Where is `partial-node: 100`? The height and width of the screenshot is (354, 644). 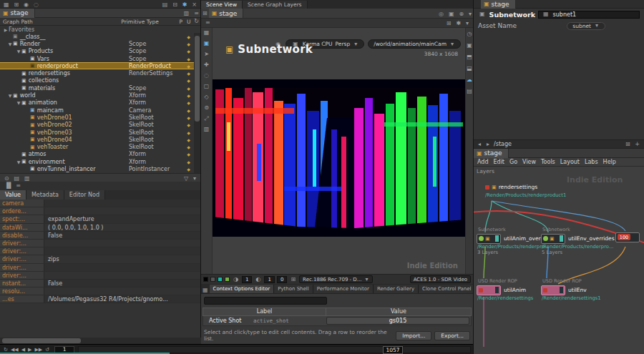
partial-node: 100 is located at coordinates (630, 234).